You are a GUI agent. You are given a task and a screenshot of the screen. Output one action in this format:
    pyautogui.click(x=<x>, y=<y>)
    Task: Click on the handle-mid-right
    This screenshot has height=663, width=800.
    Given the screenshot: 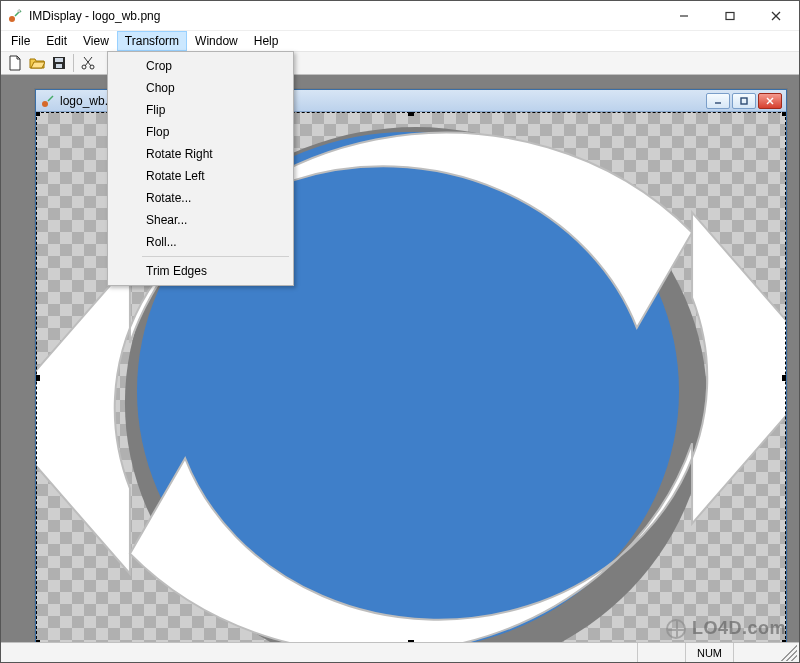 What is the action you would take?
    pyautogui.click(x=784, y=378)
    